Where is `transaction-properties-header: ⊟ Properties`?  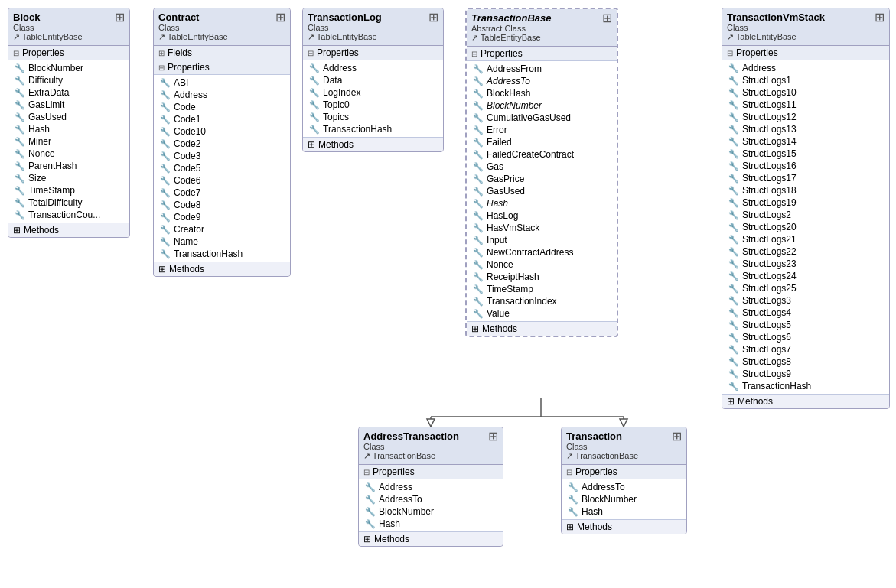
transaction-properties-header: ⊟ Properties is located at coordinates (624, 473).